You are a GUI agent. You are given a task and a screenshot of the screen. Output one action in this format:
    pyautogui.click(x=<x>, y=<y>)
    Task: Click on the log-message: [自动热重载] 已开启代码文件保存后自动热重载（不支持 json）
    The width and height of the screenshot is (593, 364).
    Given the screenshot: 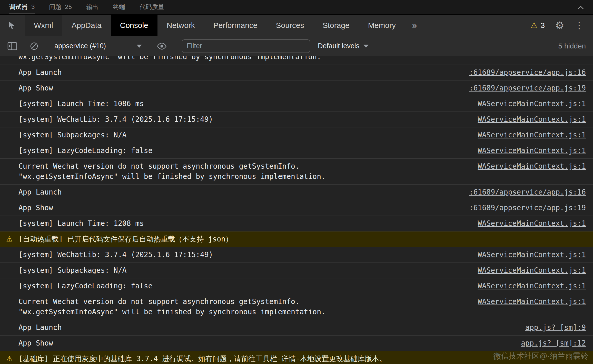 What is the action you would take?
    pyautogui.click(x=126, y=239)
    